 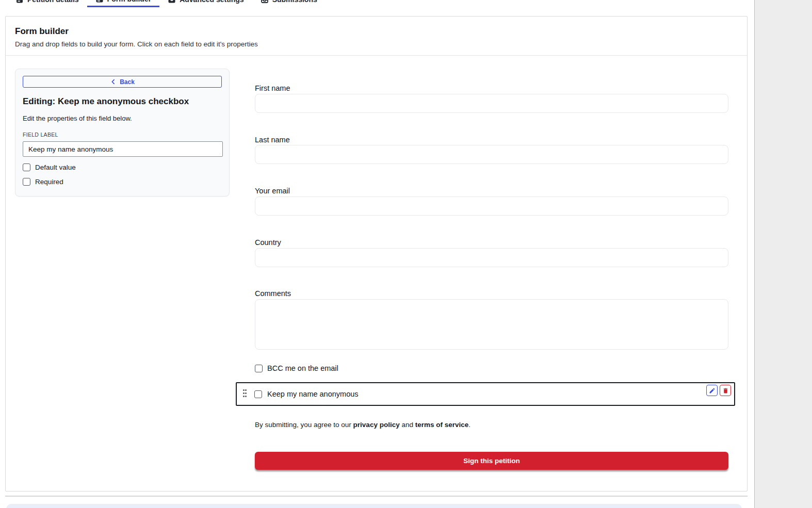 What do you see at coordinates (56, 167) in the screenshot?
I see `default-value-label: Default value` at bounding box center [56, 167].